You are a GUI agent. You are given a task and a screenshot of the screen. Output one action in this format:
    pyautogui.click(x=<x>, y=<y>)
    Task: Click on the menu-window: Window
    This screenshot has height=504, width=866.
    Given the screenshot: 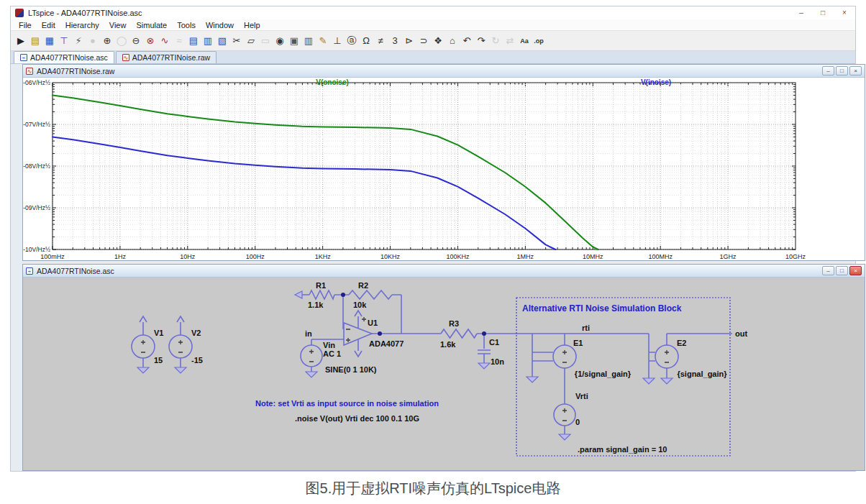 What is the action you would take?
    pyautogui.click(x=220, y=25)
    